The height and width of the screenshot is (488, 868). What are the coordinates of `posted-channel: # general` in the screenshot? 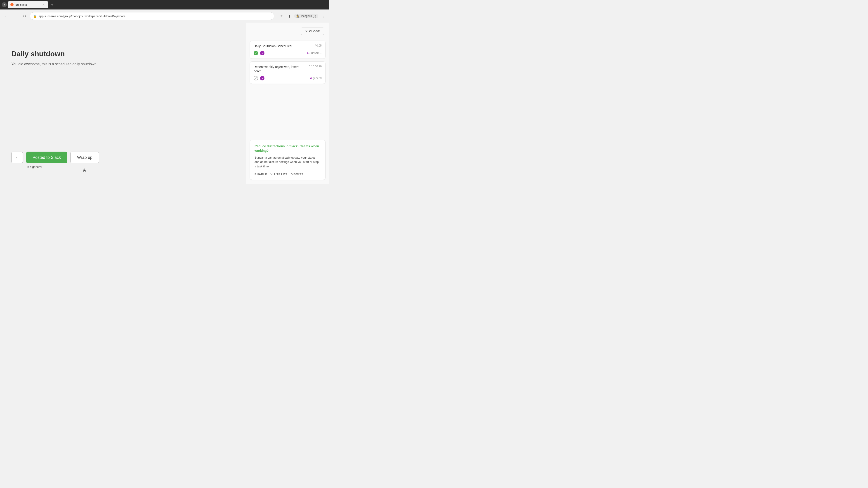 It's located at (36, 167).